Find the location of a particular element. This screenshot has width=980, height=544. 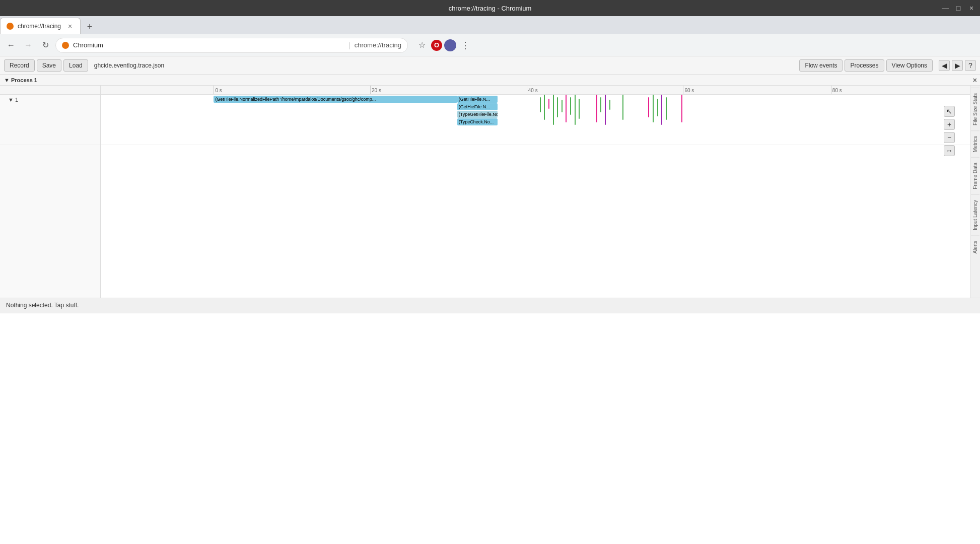

thread-number: ▼ 1 is located at coordinates (13, 100).